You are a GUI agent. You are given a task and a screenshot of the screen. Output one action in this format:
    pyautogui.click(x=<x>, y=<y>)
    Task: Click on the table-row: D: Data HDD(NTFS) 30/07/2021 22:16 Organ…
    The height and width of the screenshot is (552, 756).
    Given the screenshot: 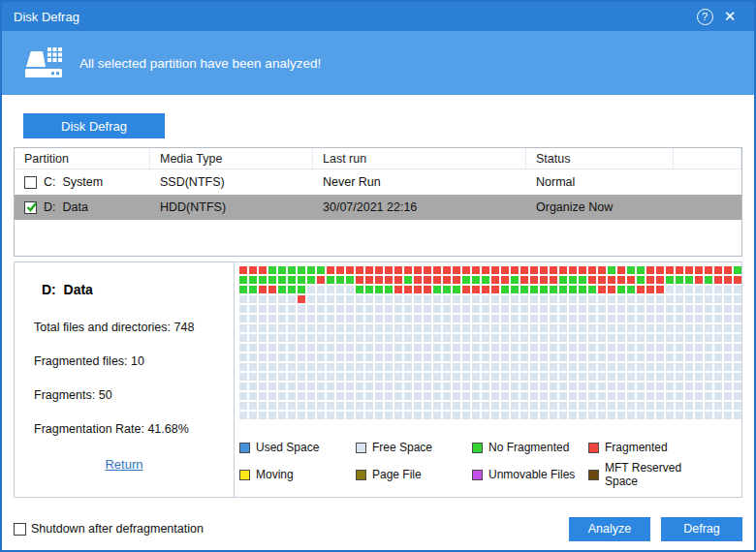 What is the action you would take?
    pyautogui.click(x=378, y=207)
    